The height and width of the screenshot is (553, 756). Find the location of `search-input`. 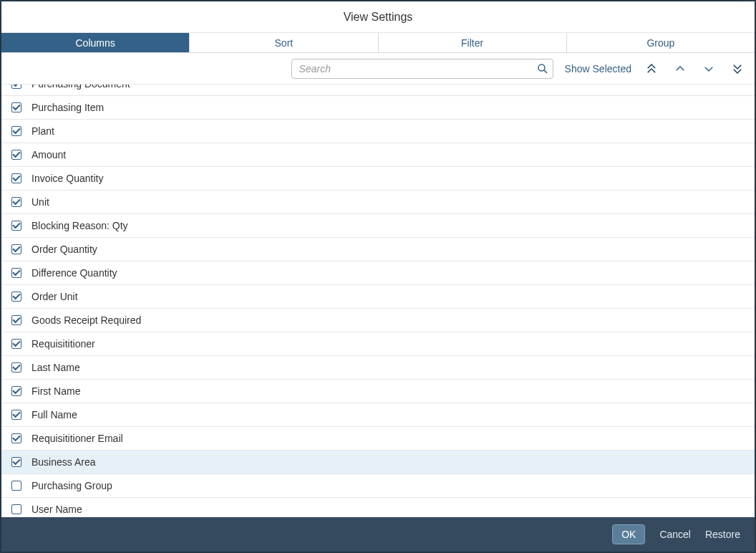

search-input is located at coordinates (422, 69).